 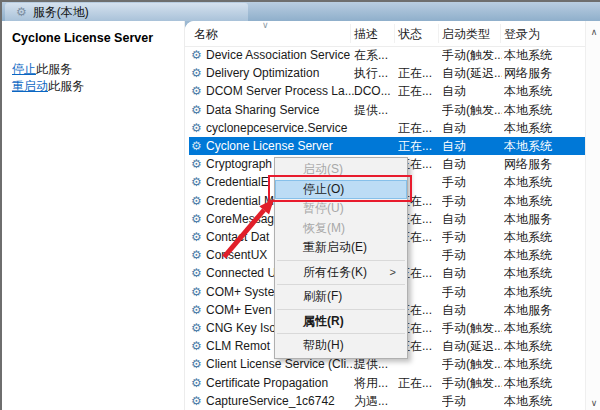 What do you see at coordinates (375, 73) in the screenshot?
I see `service-description: 执行...` at bounding box center [375, 73].